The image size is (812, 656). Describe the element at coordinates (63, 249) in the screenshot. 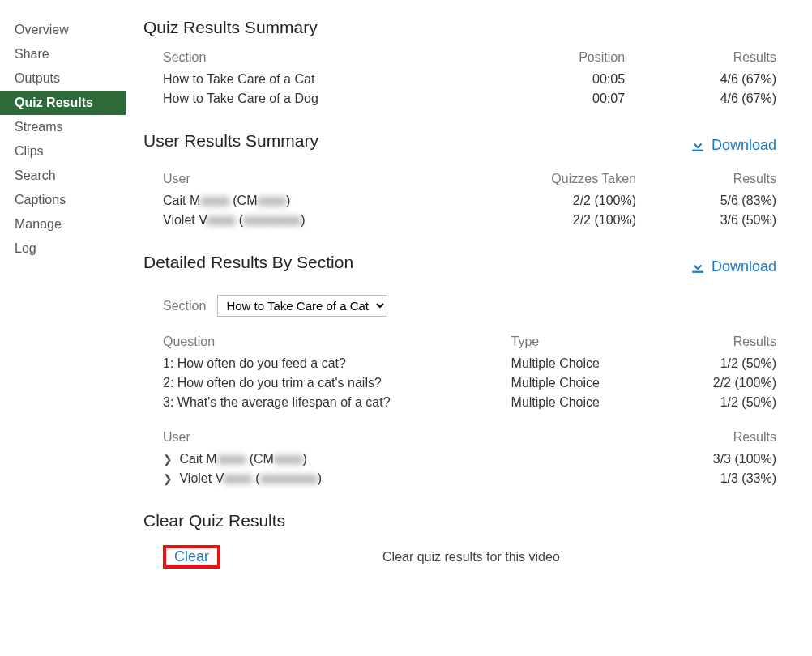

I see `sidebar-item-log: Log` at that location.